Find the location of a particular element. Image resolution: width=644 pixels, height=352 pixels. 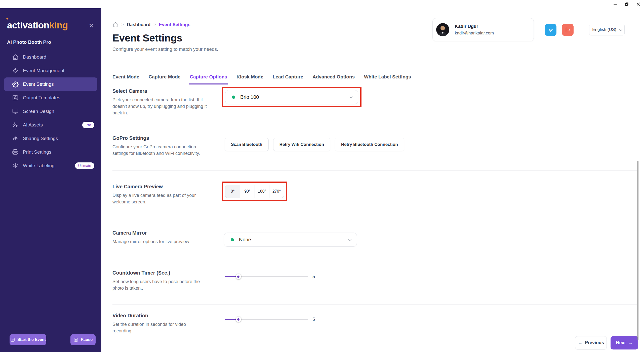

avatar is located at coordinates (443, 30).